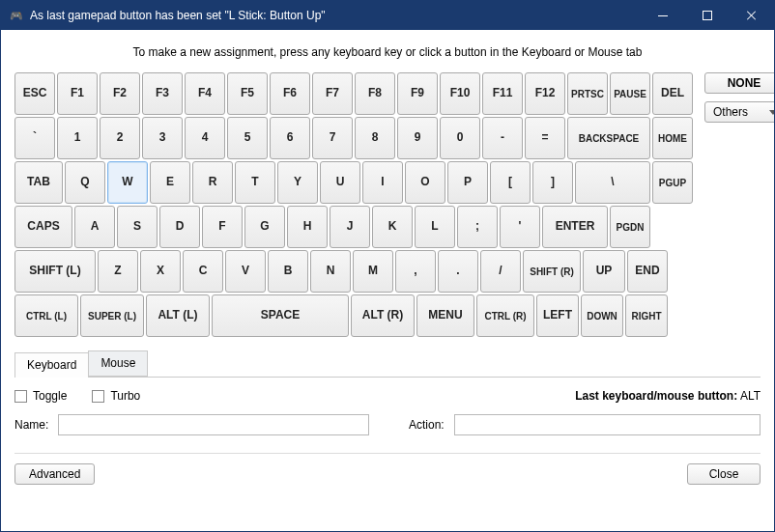 Image resolution: width=775 pixels, height=532 pixels. What do you see at coordinates (588, 94) in the screenshot?
I see `key-prtsc: PRTSC` at bounding box center [588, 94].